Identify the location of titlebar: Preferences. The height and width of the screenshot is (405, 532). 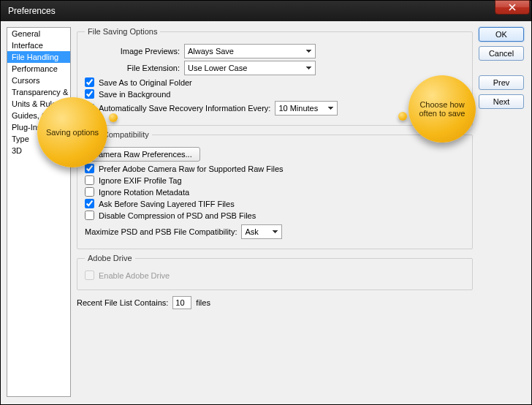
(266, 11).